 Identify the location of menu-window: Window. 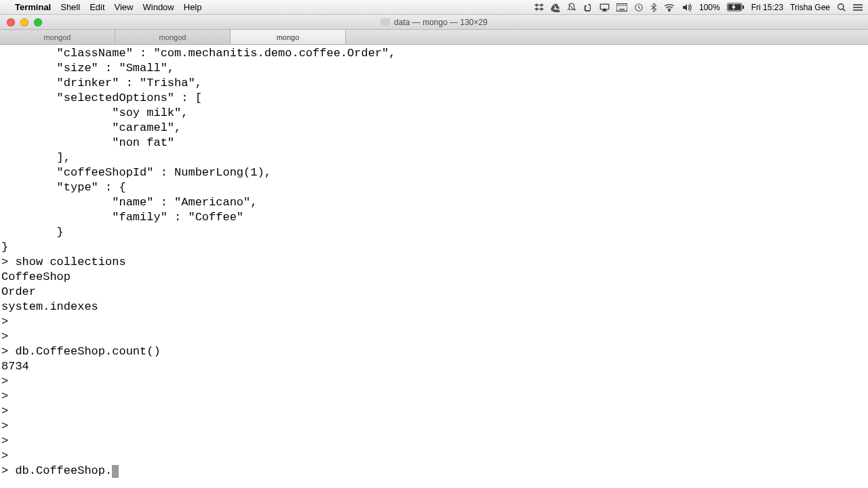
(159, 7).